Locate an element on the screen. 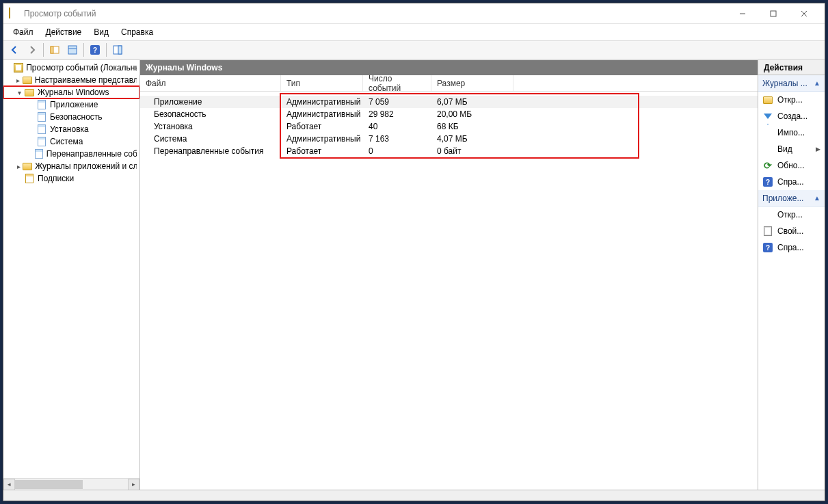 The image size is (828, 504). cell-size: 0 байт is located at coordinates (472, 151).